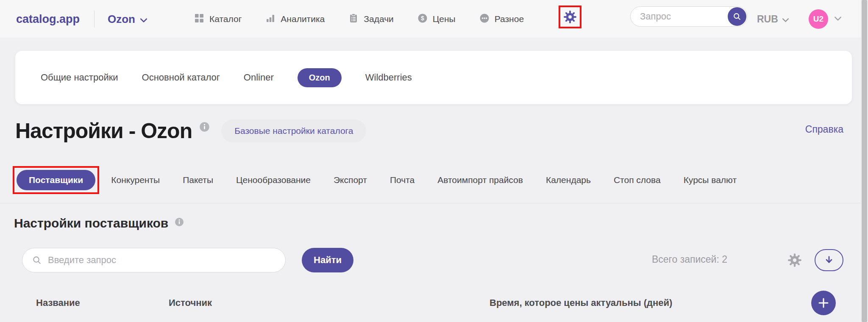  What do you see at coordinates (320, 78) in the screenshot?
I see `tab-ozon: Ozon` at bounding box center [320, 78].